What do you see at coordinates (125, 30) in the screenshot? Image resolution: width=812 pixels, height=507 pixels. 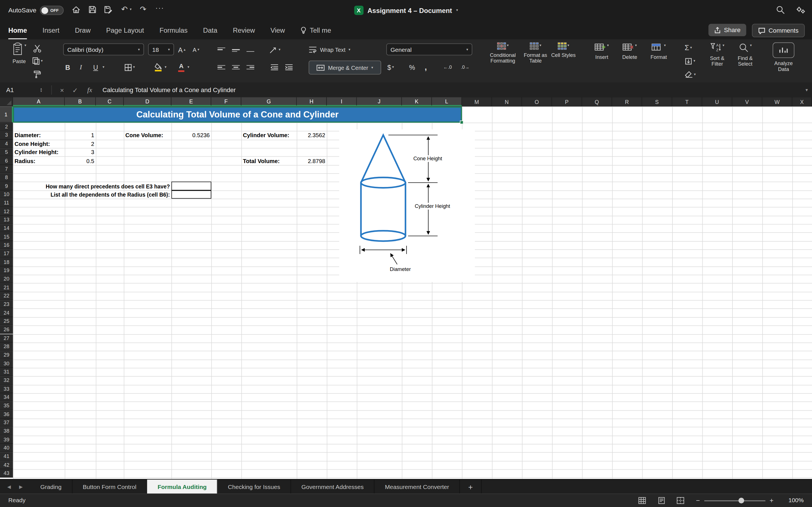 I see `tab-page-layout: Page Layout` at bounding box center [125, 30].